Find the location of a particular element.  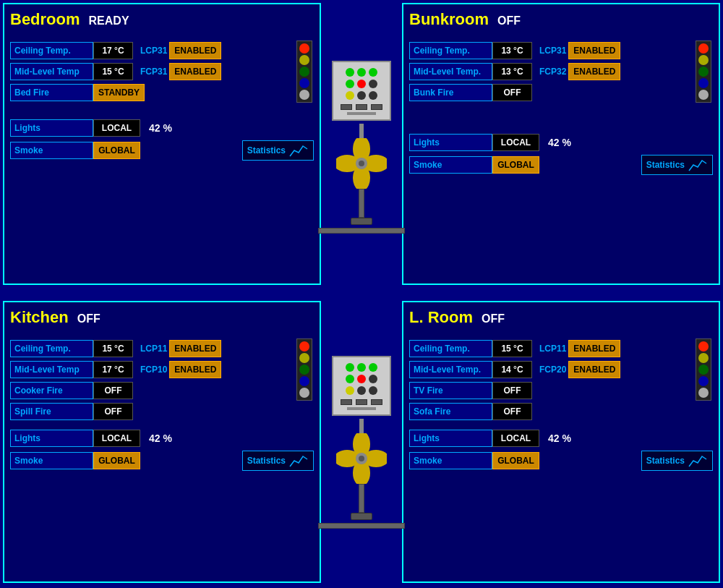

bunkroom-lcp1-label: LCP31 is located at coordinates (552, 51).